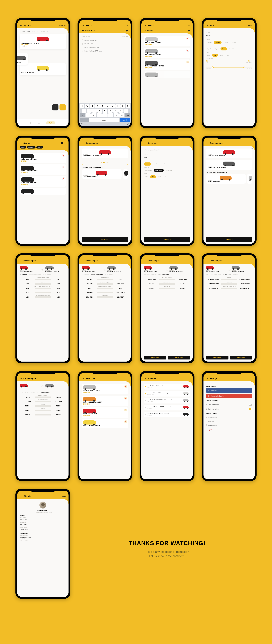 This screenshot has height=644, width=272. I want to click on recent-item: McLaren 570s, so click(105, 44).